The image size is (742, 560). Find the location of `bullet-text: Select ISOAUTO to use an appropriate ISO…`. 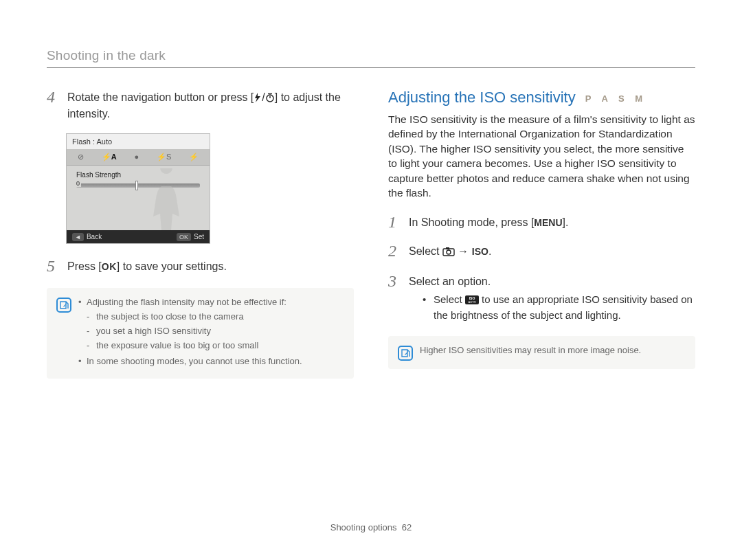

bullet-text: Select ISOAUTO to use an appropriate ISO… is located at coordinates (565, 308).